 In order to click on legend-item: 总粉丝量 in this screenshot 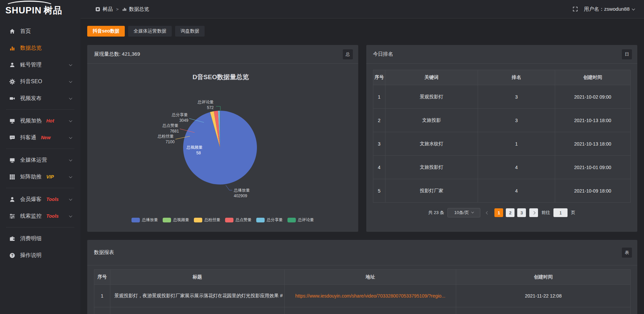, I will do `click(207, 220)`.